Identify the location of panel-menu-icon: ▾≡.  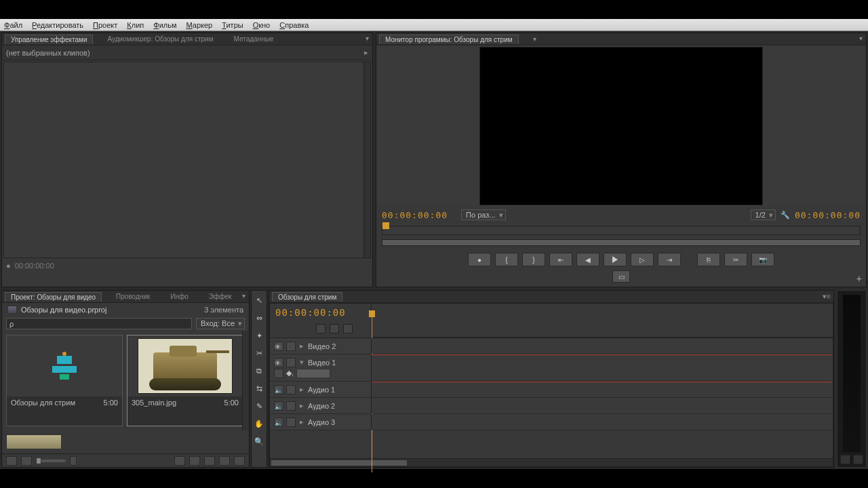
(827, 297).